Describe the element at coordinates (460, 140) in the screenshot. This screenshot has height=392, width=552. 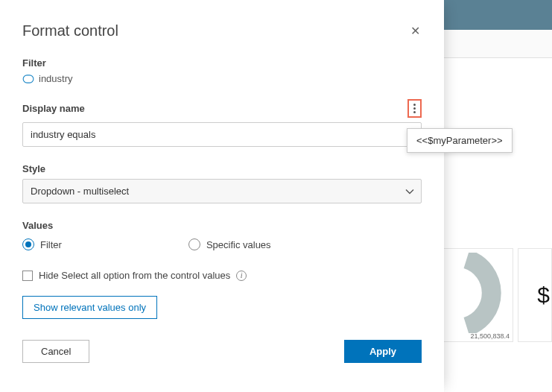
I see `parameter-tooltip: <<$myParameter>>` at that location.